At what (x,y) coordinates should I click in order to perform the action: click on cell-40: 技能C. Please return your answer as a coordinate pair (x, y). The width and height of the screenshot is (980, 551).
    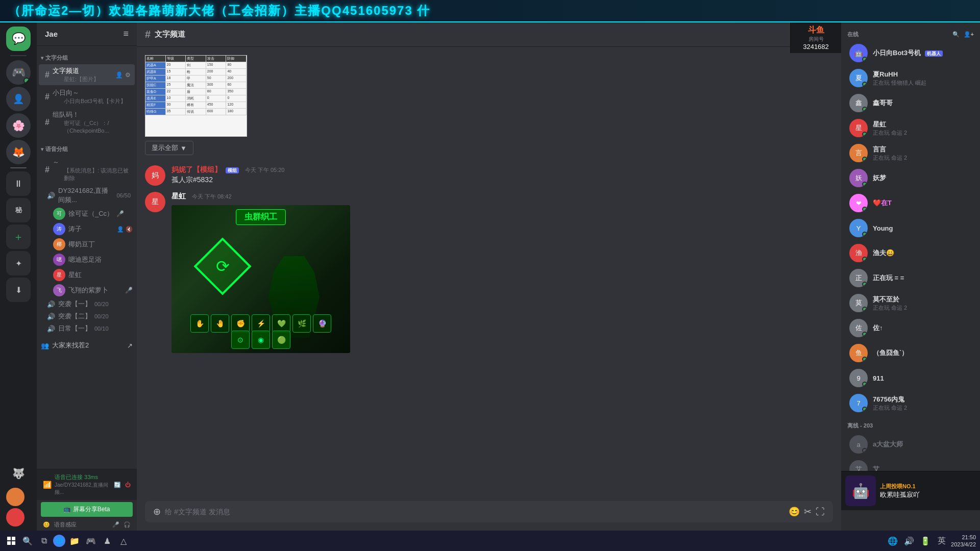
    Looking at the image, I should click on (156, 85).